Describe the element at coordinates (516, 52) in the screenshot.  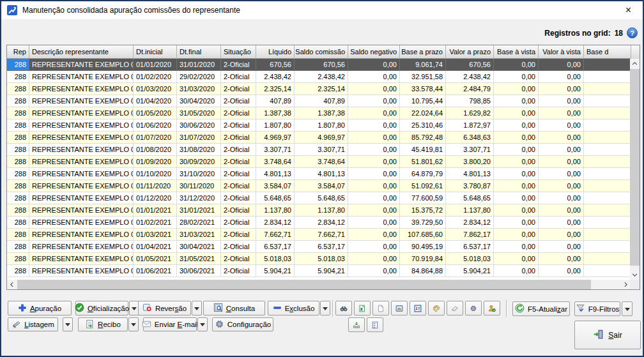
I see `column-header-base_a_vista: Base à vista` at that location.